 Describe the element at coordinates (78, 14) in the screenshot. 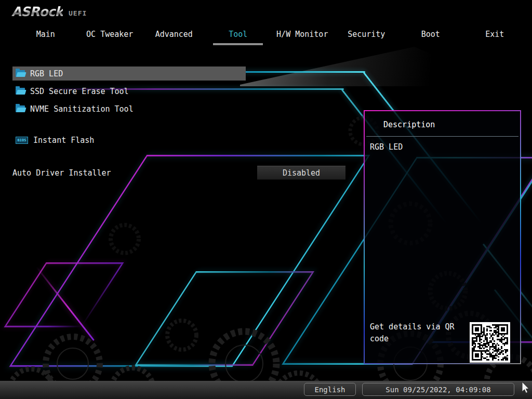

I see `uefi-label: UEFI` at that location.